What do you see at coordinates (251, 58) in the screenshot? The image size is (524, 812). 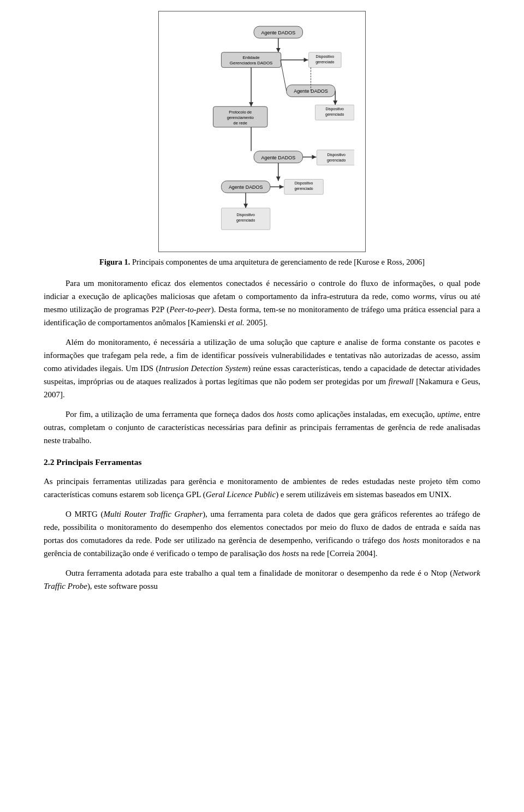 I see `svg-text: Entidade` at bounding box center [251, 58].